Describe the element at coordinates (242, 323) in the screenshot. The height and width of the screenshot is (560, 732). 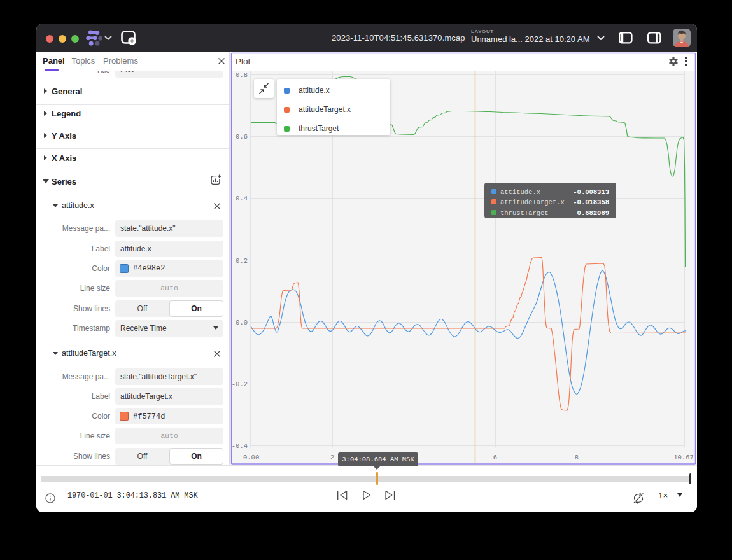
I see `svg-text: 0.0` at that location.